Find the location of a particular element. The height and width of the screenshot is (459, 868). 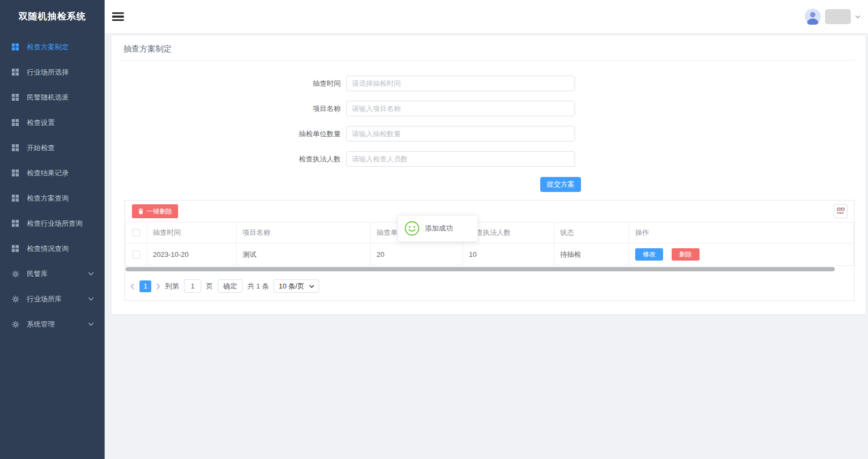

sampling-time-input is located at coordinates (460, 84).